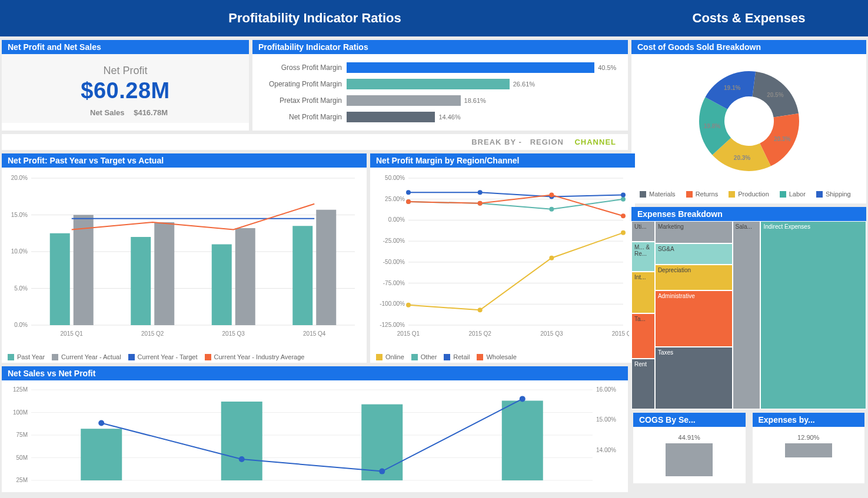 The width and height of the screenshot is (868, 498). What do you see at coordinates (749, 308) in the screenshot?
I see `panel-expenses-breakdown: Expenses Breakdown Uti...M... & Re...Int…` at bounding box center [749, 308].